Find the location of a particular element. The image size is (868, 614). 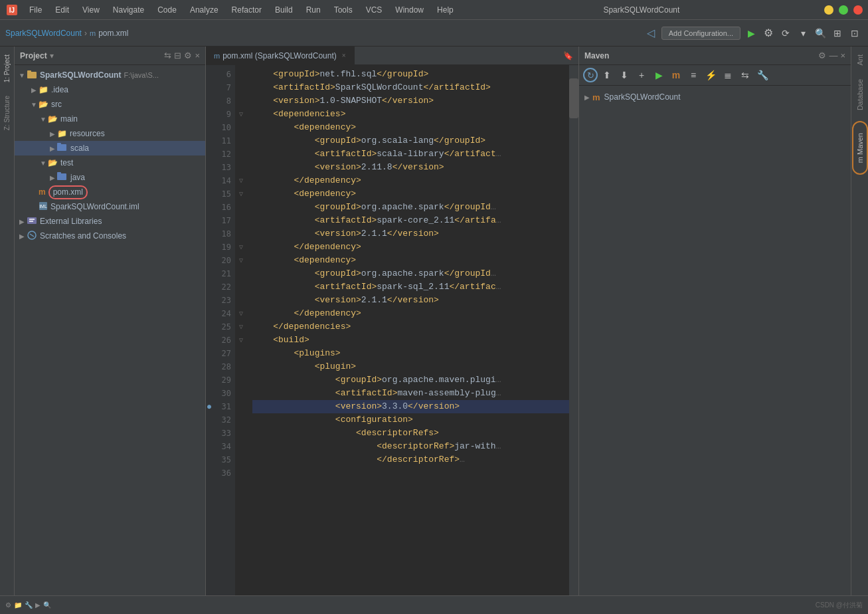

code-line-27: <plugins> is located at coordinates (410, 354).